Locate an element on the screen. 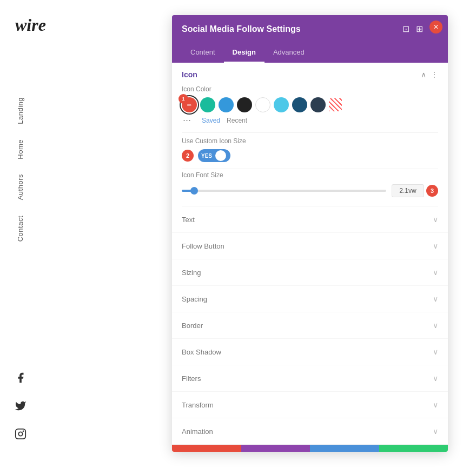  transform-chevron-icon: ∨ is located at coordinates (435, 405).